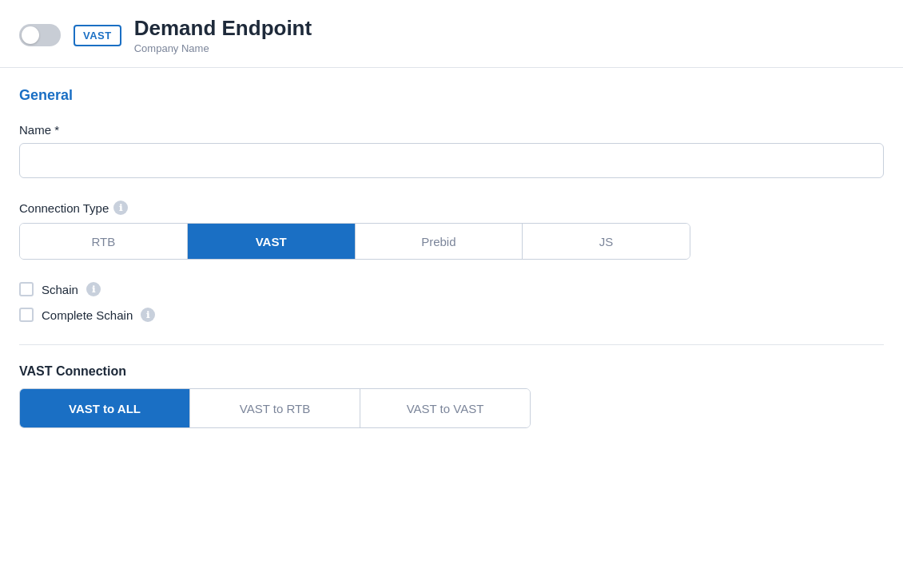  What do you see at coordinates (40, 35) in the screenshot?
I see `toggle-switch` at bounding box center [40, 35].